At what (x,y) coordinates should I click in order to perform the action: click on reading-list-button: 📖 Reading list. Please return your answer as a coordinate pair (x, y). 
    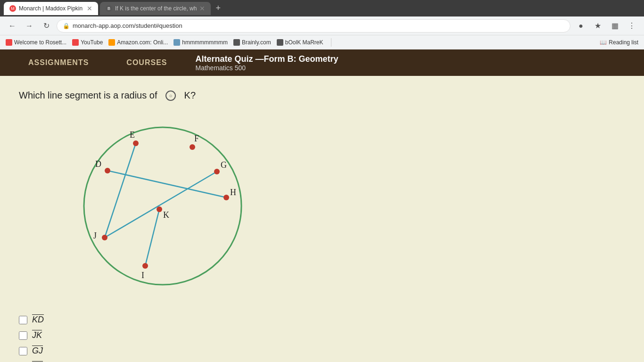
    Looking at the image, I should click on (619, 42).